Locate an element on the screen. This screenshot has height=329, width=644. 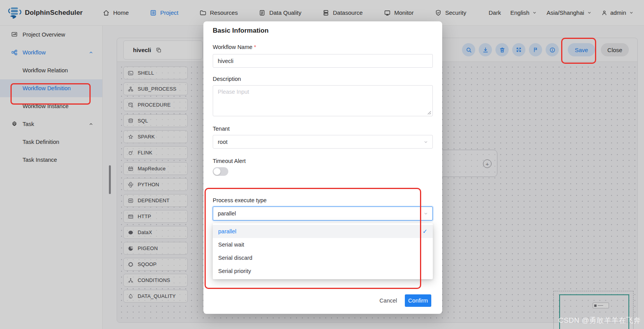
timeout-alert-toggle is located at coordinates (220, 172).